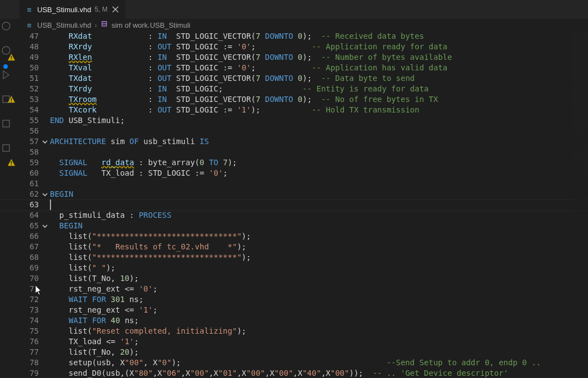 This screenshot has height=378, width=588. What do you see at coordinates (64, 25) in the screenshot?
I see `breadcrumb-file: USB_Stimuli.vhd` at bounding box center [64, 25].